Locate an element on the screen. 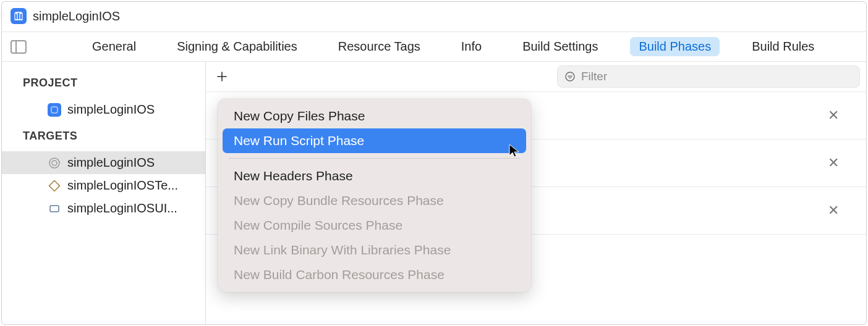 Image resolution: width=868 pixels, height=326 pixels. menu-item-run-script: New Run Script Phase is located at coordinates (375, 141).